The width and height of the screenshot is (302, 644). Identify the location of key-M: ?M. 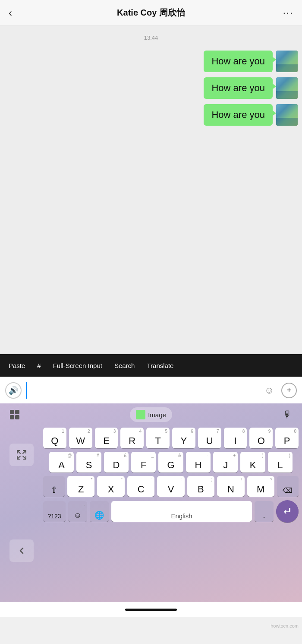
(261, 486).